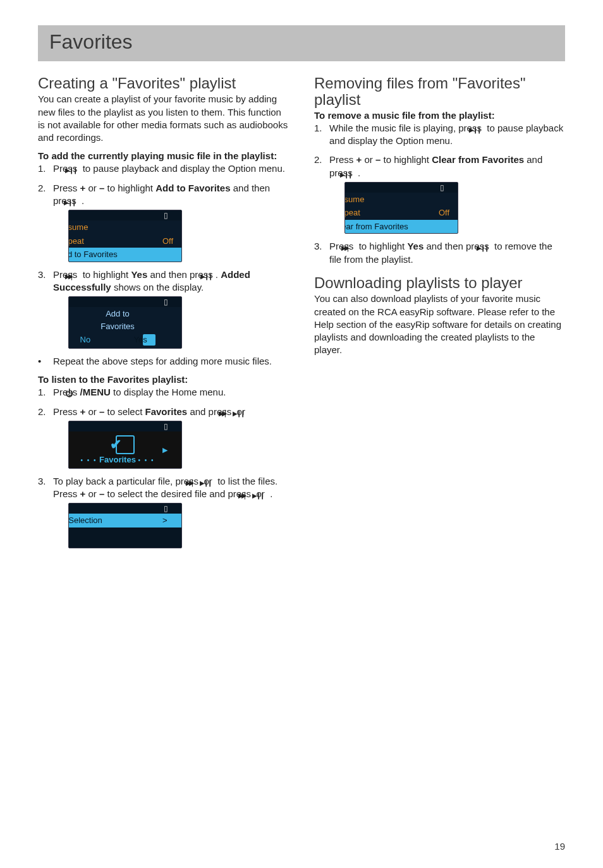 This screenshot has height=868, width=603. Describe the element at coordinates (163, 255) in the screenshot. I see `steps-add: 1.Press to pause playback and display th…` at that location.